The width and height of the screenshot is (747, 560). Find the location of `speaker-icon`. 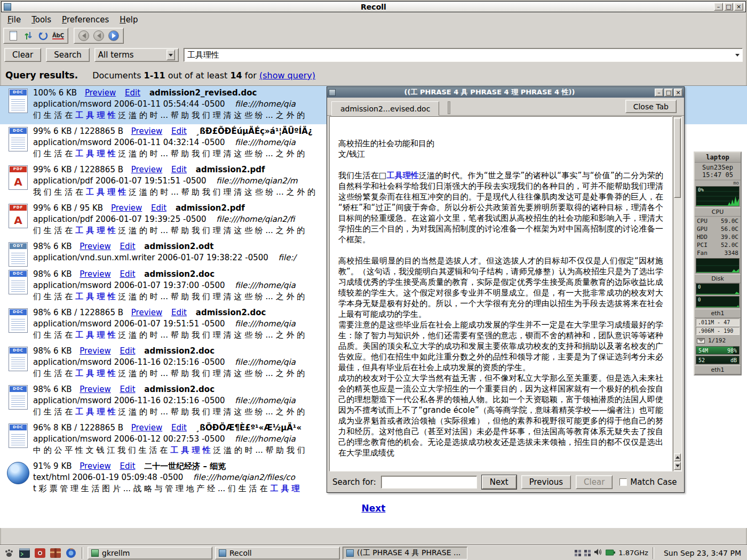

speaker-icon is located at coordinates (598, 553).